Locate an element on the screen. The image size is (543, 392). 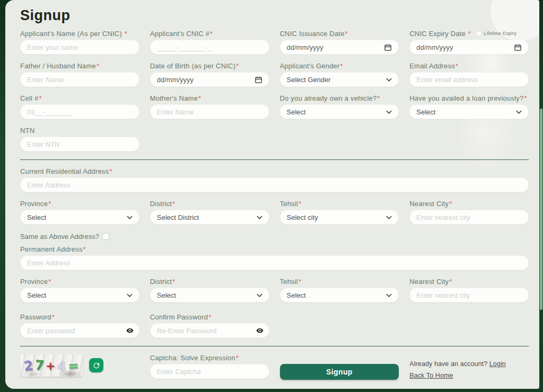
captcha-refresh-button is located at coordinates (97, 366).